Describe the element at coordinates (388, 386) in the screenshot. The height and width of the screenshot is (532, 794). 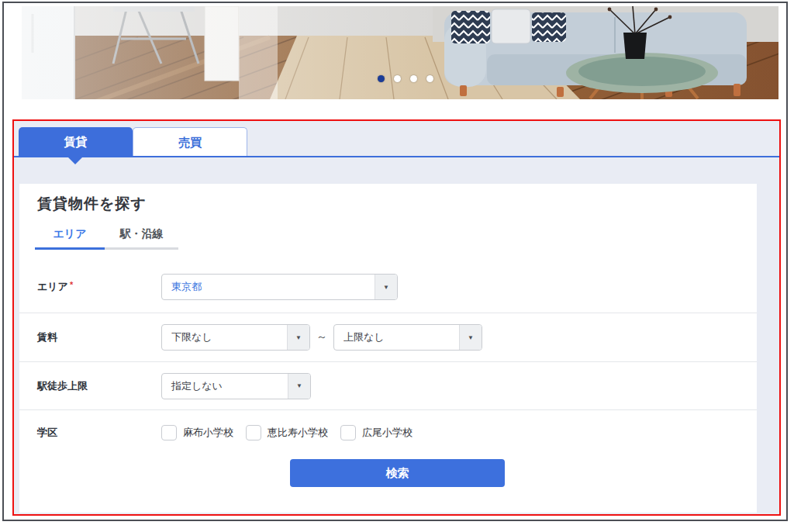
I see `field-row-walk: 駅徒歩上限 指定しない ▼` at that location.